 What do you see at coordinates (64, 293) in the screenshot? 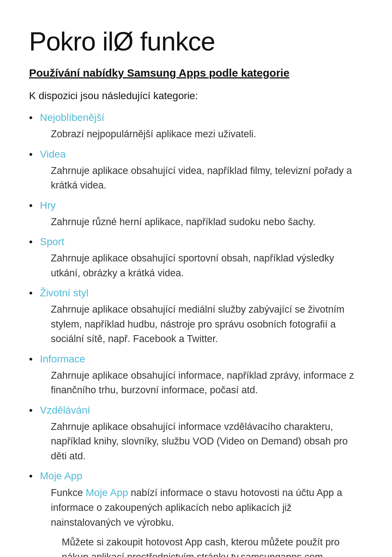
I see `category-link-zivotni-styl: Životní styl` at bounding box center [64, 293].